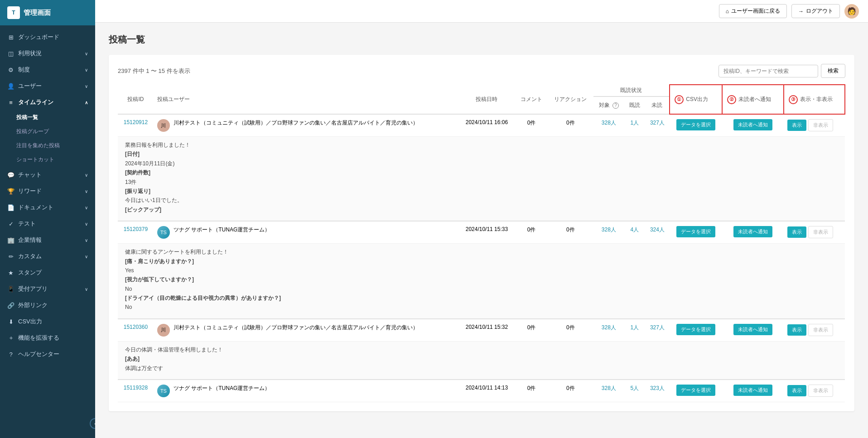 The width and height of the screenshot is (868, 438). I want to click on post-comment-cell: 0件, so click(532, 232).